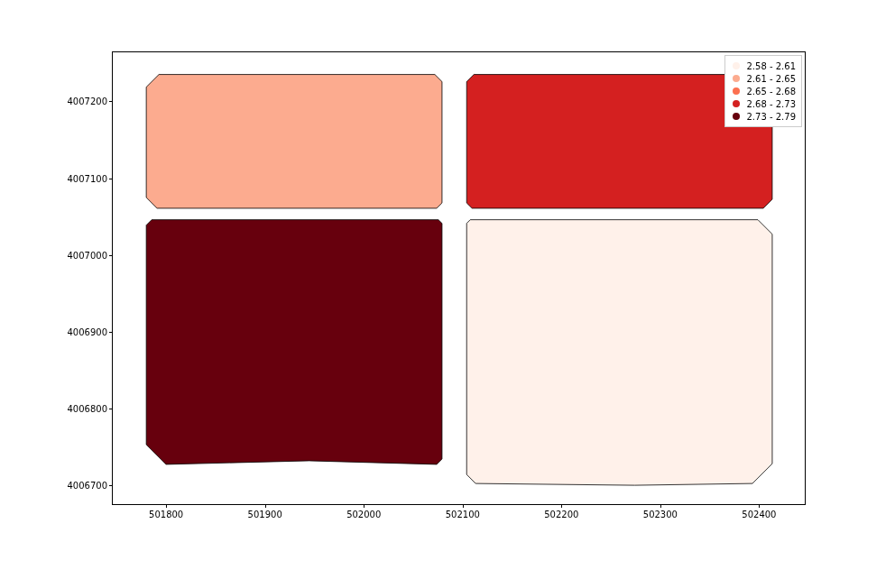 The height and width of the screenshot is (588, 895). I want to click on x-tick-label: 502300, so click(660, 514).